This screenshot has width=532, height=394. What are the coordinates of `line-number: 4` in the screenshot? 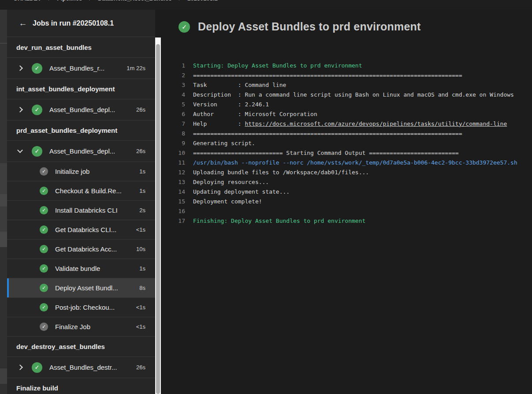 It's located at (173, 94).